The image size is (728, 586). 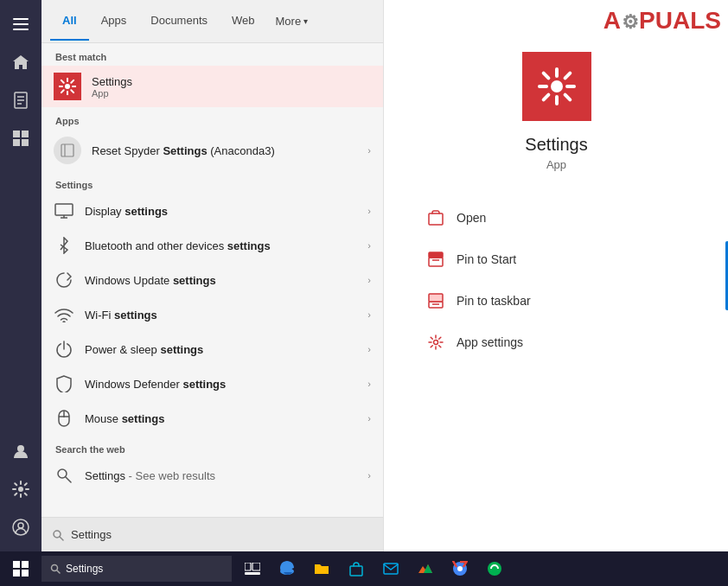 What do you see at coordinates (213, 22) in the screenshot?
I see `search-tabs: All Apps Documents Web More ▾` at bounding box center [213, 22].